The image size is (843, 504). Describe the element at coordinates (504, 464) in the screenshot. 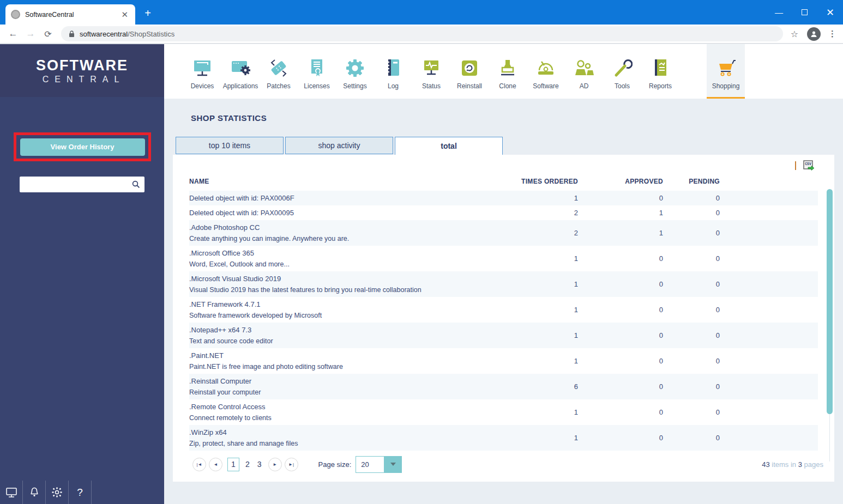

I see `pagination-bar: |◄ ◄ 1 2 3 ► ►| Page size: 20` at that location.